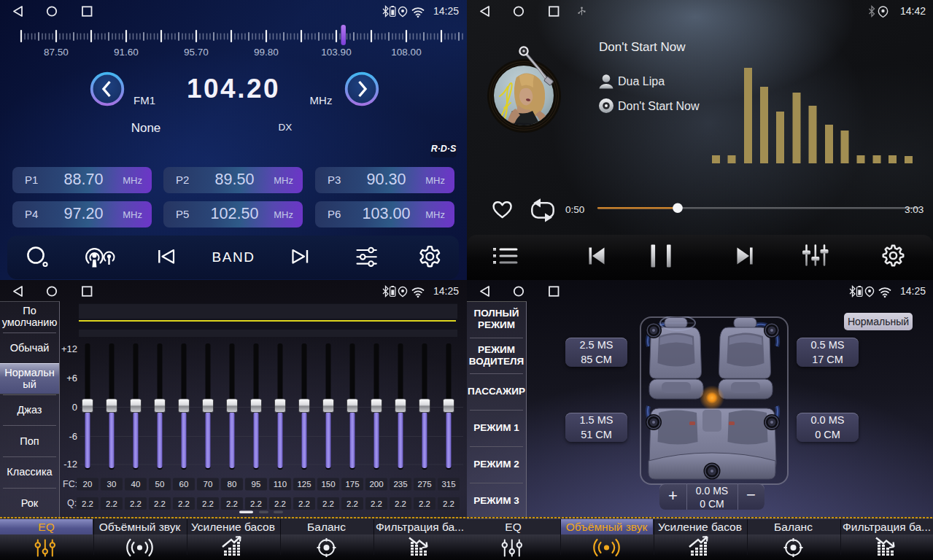 This screenshot has height=560, width=933. Describe the element at coordinates (448, 484) in the screenshot. I see `svg-text: 315` at that location.